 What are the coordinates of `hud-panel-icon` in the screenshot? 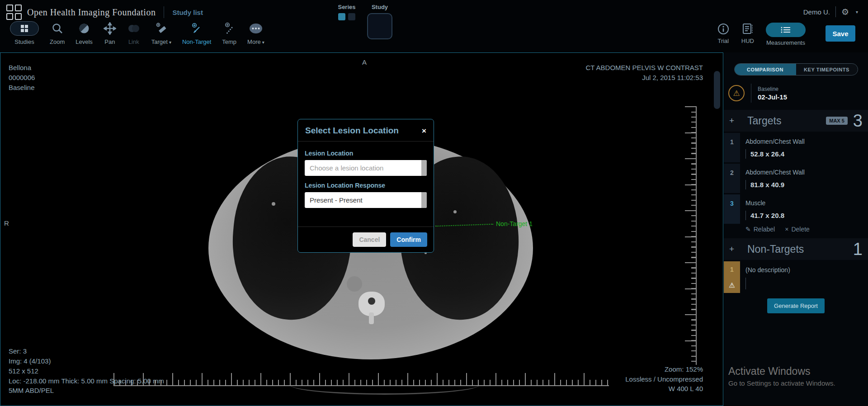 It's located at (748, 29).